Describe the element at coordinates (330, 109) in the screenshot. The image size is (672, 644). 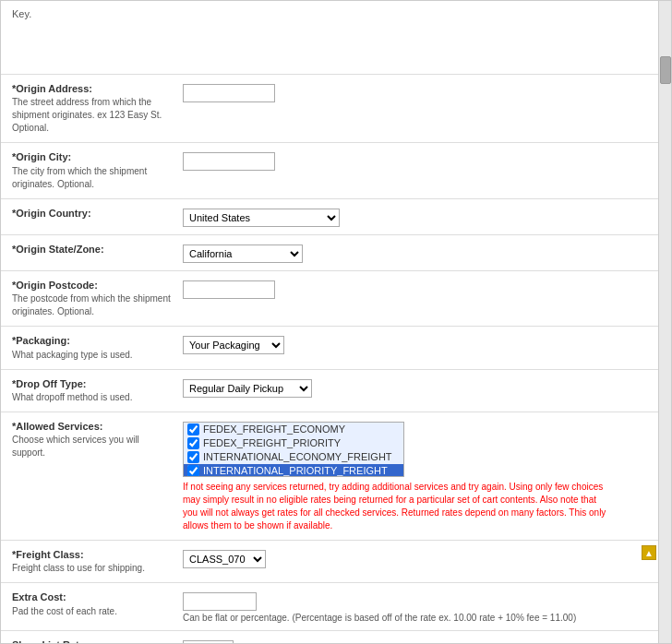
I see `origin-address-row: *Origin Address: The street address from…` at that location.